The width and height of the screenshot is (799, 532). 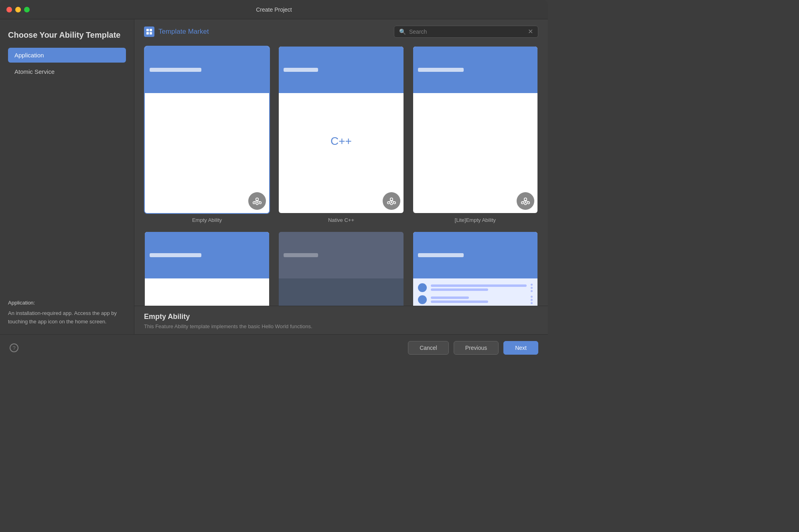 I want to click on help-button: ?, so click(x=14, y=348).